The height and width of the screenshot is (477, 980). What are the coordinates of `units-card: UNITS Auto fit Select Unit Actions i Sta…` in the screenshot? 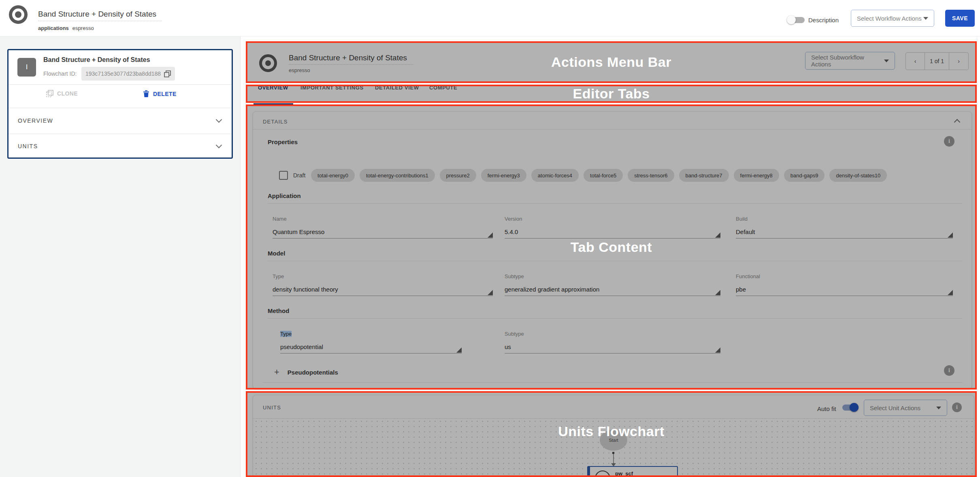 It's located at (614, 436).